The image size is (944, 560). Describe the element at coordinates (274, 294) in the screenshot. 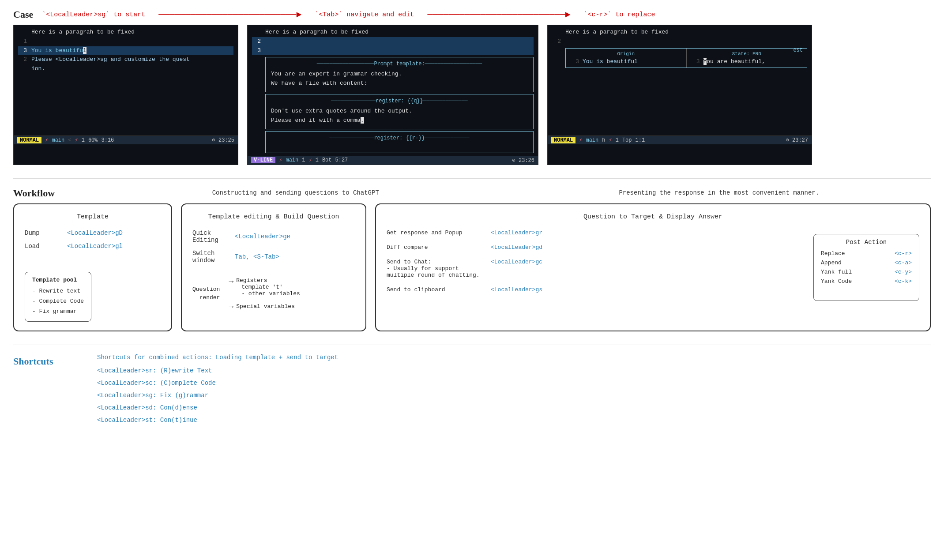

I see `diagram: Question render → Registers template 't'…` at that location.